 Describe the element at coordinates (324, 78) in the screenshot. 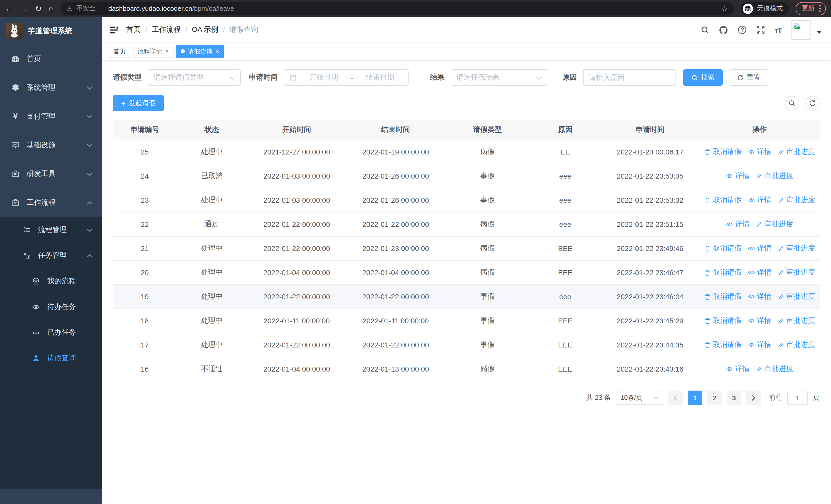

I see `start-date-placeholder: 开始日期` at that location.